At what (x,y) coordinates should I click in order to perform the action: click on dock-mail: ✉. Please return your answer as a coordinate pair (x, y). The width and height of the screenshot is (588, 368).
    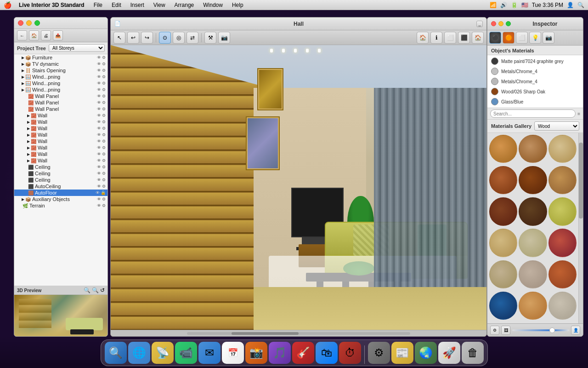
    Looking at the image, I should click on (209, 353).